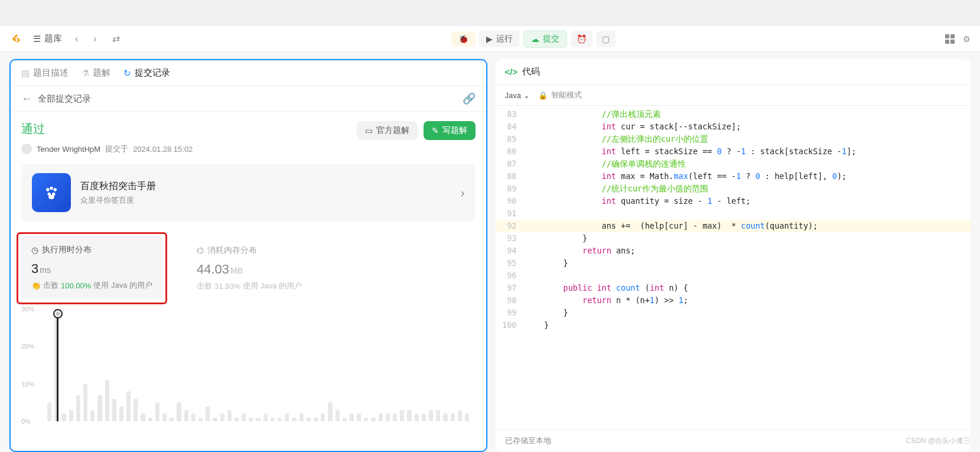 The image size is (980, 452). I want to click on official-solution-button: ▭ 官方题解, so click(388, 131).